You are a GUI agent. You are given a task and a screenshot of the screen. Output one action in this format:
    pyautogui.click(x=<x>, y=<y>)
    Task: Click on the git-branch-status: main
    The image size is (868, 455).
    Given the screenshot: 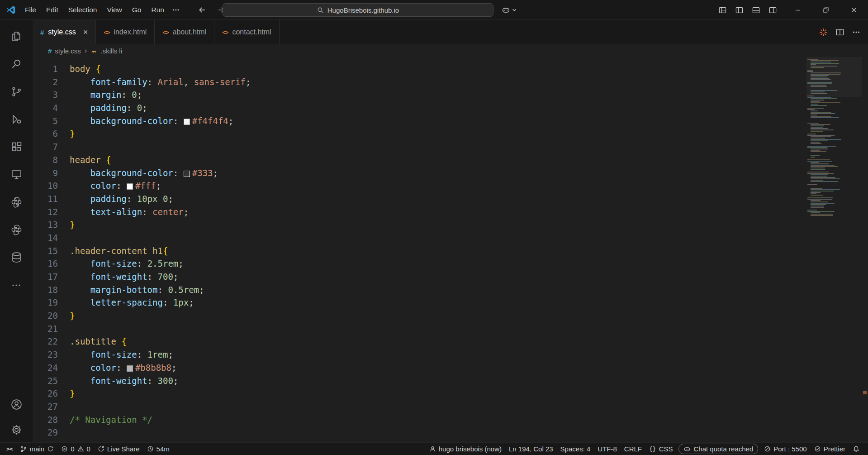 What is the action you would take?
    pyautogui.click(x=37, y=449)
    